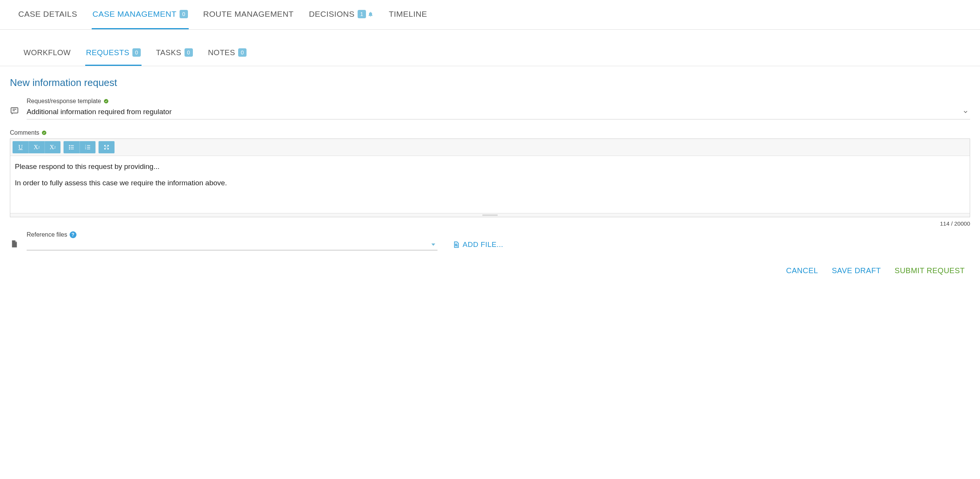  What do you see at coordinates (490, 269) in the screenshot?
I see `action-bar: CANCEL SAVE DRAFT SUBMIT REQUEST` at bounding box center [490, 269].